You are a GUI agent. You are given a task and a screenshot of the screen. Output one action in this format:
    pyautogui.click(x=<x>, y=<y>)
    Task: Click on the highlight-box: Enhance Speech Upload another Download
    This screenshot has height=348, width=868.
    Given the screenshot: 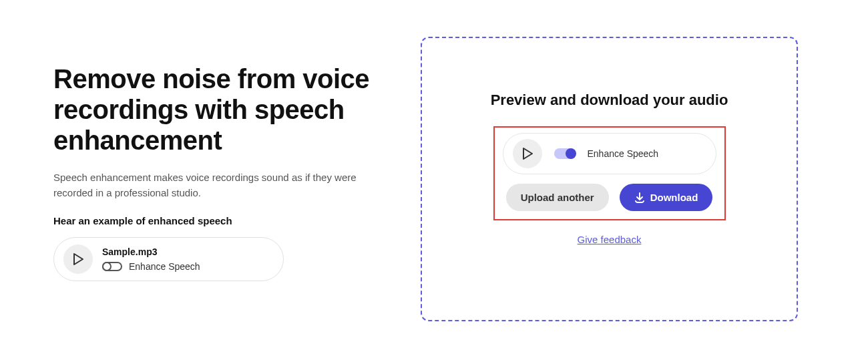 What is the action you would take?
    pyautogui.click(x=610, y=174)
    